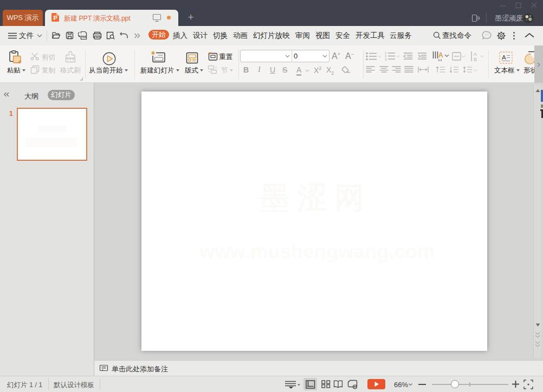 Image resolution: width=543 pixels, height=392 pixels. Describe the element at coordinates (83, 37) in the screenshot. I see `svg-text: PDF` at that location.